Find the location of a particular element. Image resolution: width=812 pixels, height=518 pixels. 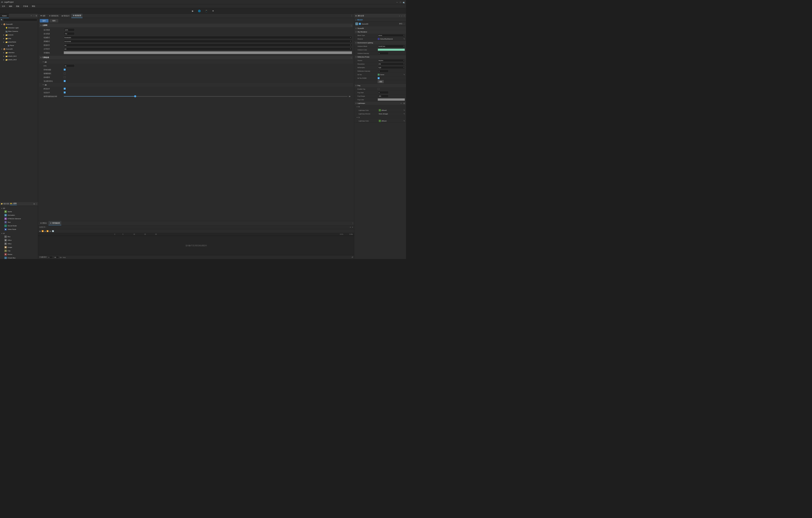

more-icon-bottom: ⋮ is located at coordinates (36, 204).